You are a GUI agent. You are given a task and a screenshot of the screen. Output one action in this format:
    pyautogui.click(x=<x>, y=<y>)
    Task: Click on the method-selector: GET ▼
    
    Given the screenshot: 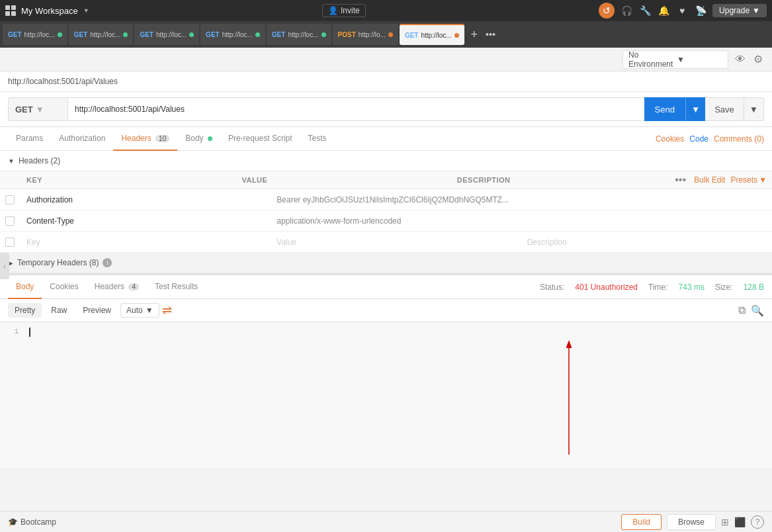 What is the action you would take?
    pyautogui.click(x=38, y=109)
    